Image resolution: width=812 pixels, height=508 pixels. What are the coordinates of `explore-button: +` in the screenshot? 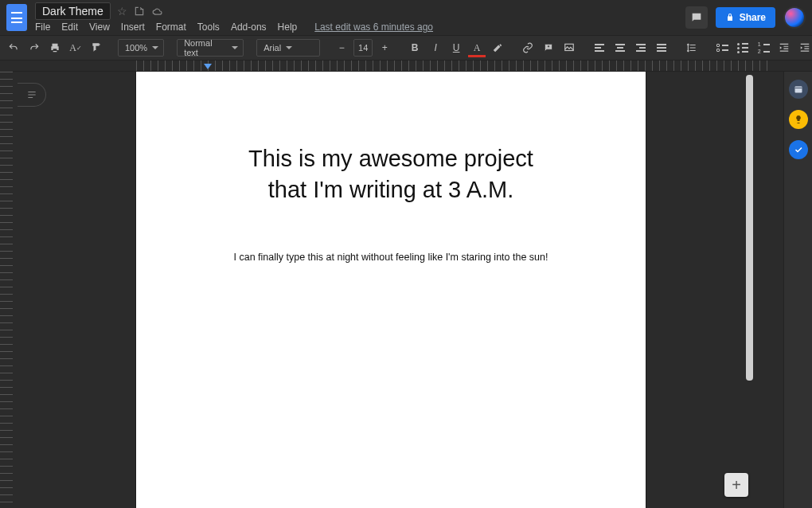 It's located at (736, 485).